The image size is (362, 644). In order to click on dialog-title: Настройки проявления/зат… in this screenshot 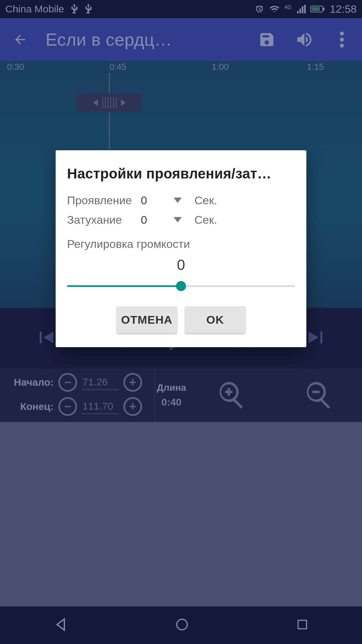, I will do `click(181, 174)`.